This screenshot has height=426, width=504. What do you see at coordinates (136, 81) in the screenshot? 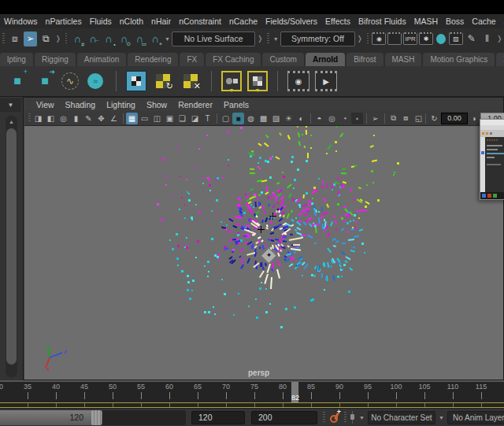
I see `arnold-renderview-button` at bounding box center [136, 81].